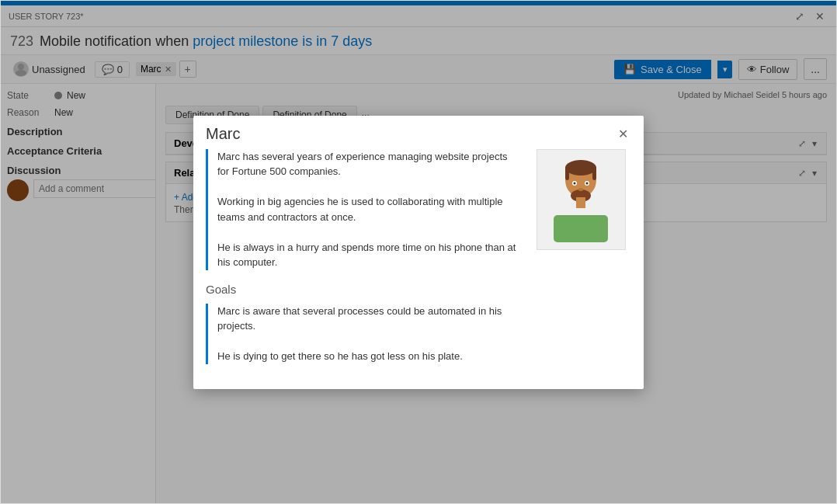  Describe the element at coordinates (368, 255) in the screenshot. I see `modal-para-3: He is always in a hurry and spends more …` at that location.